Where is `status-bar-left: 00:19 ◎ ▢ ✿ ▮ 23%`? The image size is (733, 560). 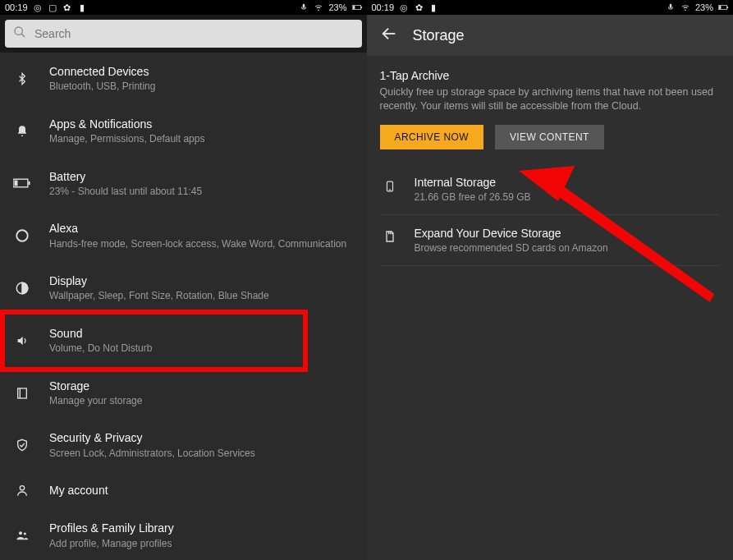
status-bar-left: 00:19 ◎ ▢ ✿ ▮ 23% is located at coordinates (184, 7).